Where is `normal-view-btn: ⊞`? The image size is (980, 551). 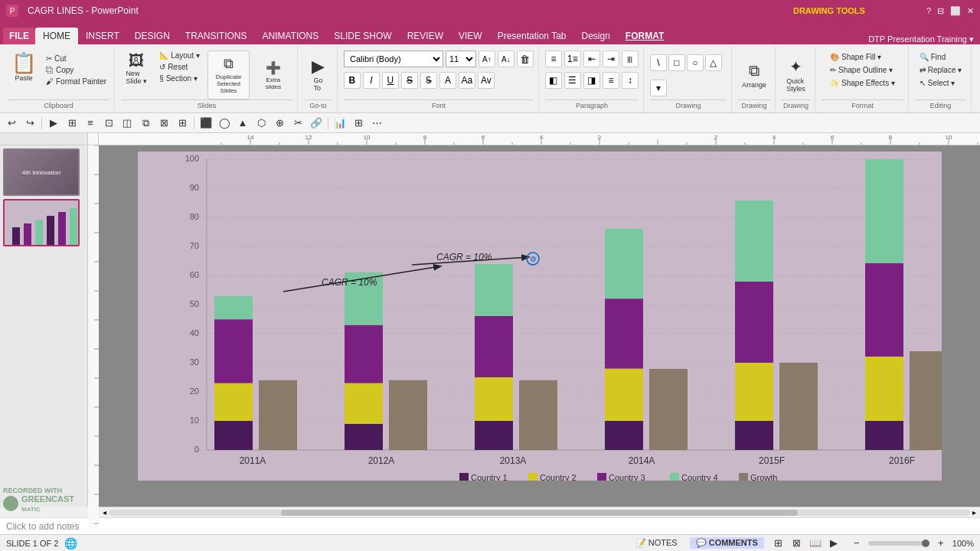 normal-view-btn: ⊞ is located at coordinates (779, 543).